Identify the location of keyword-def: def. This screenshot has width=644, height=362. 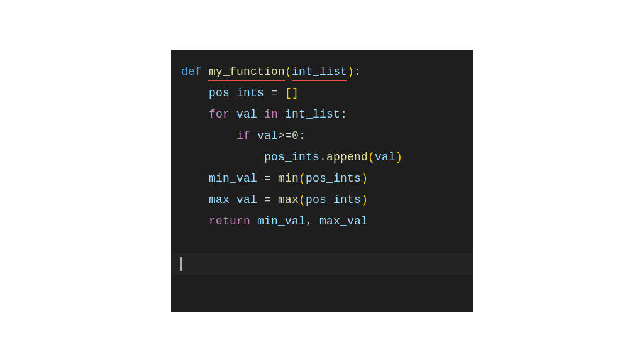
(191, 72).